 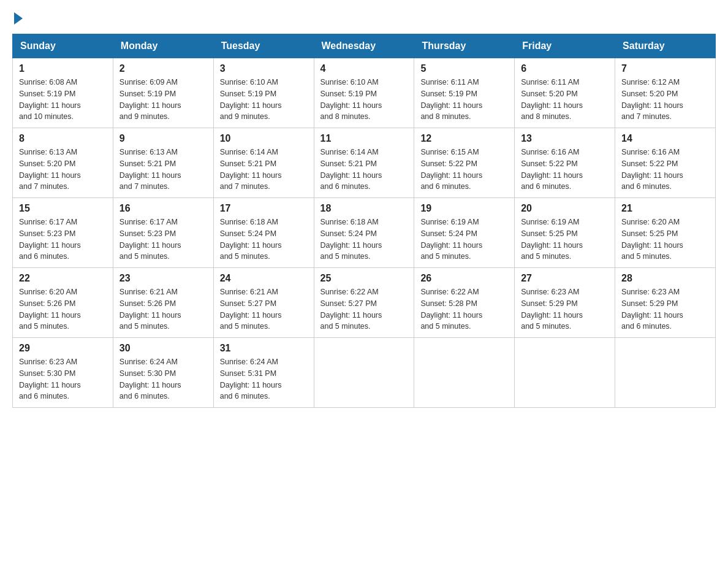 I want to click on calendar-cell: 7 Sunrise: 6:12 AM Sunset: 5:20 PM Dayli…, so click(x=665, y=93).